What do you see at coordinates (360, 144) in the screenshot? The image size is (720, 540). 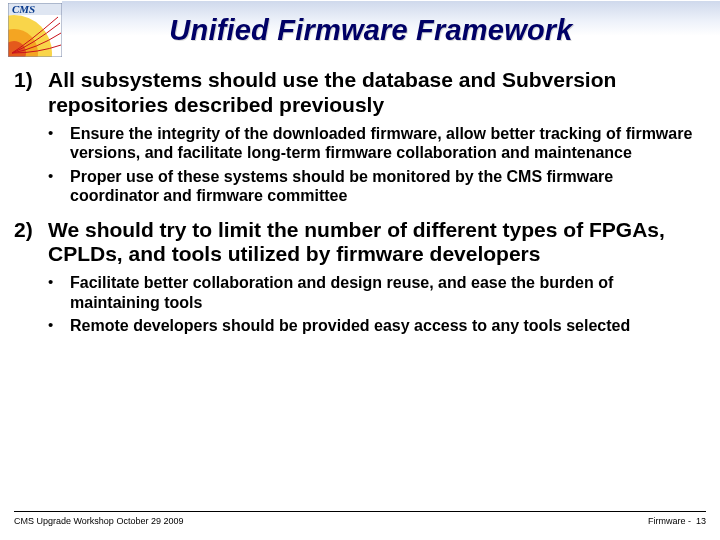 I see `sub-list-item: • Ensure the integrity of the downloaded…` at bounding box center [360, 144].